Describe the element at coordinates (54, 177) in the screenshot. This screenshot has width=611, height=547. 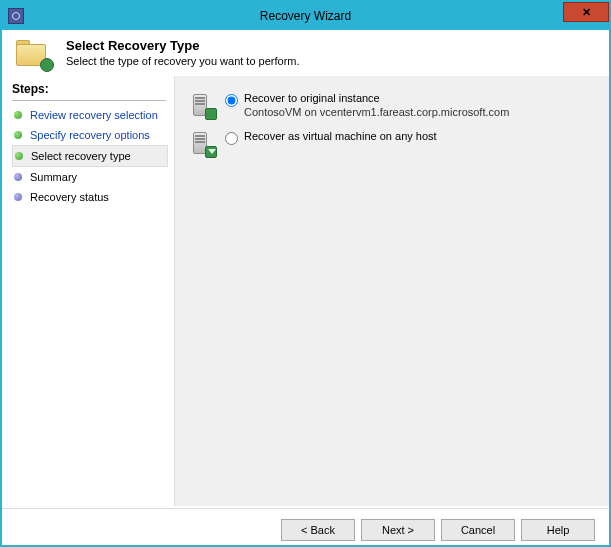
I see `step-label: Summary` at that location.